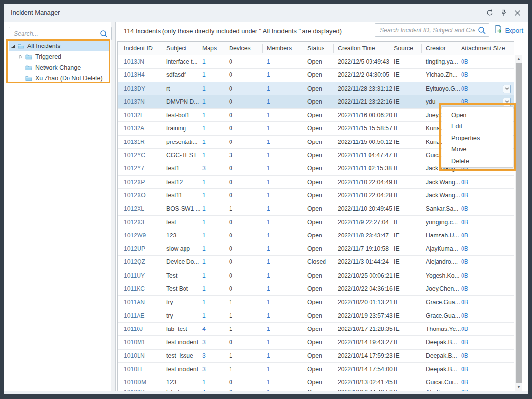  I want to click on cell-id: 1012XL, so click(143, 209).